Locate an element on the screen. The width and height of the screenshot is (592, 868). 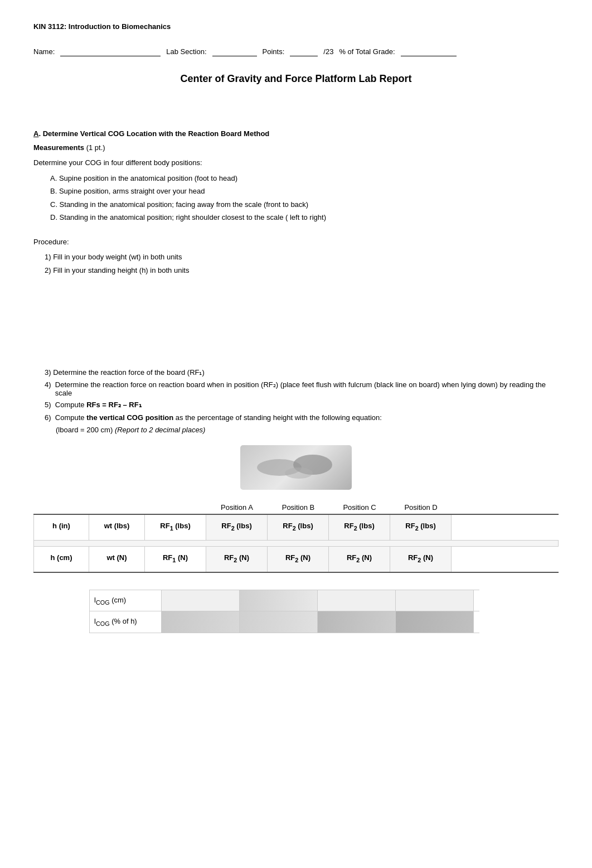
eq-note: (lboard = 200 cm) is located at coordinates (84, 430).